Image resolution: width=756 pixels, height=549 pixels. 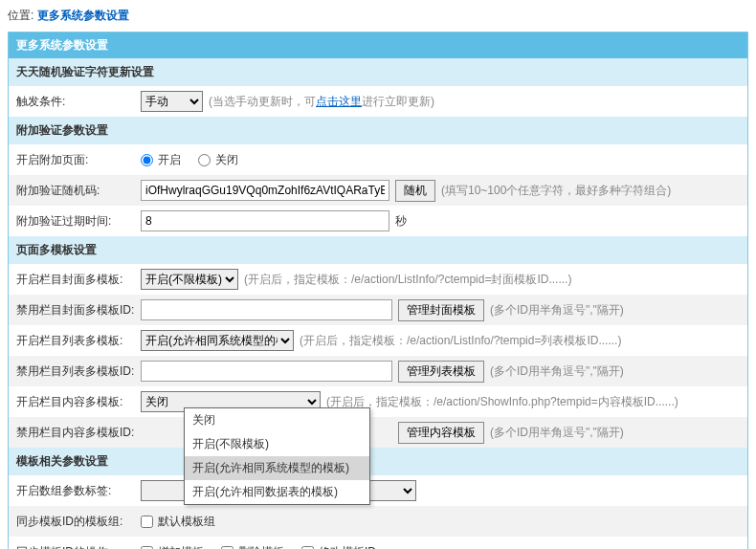 What do you see at coordinates (78, 222) in the screenshot?
I see `expire-label: 附加验证过期时间:` at bounding box center [78, 222].